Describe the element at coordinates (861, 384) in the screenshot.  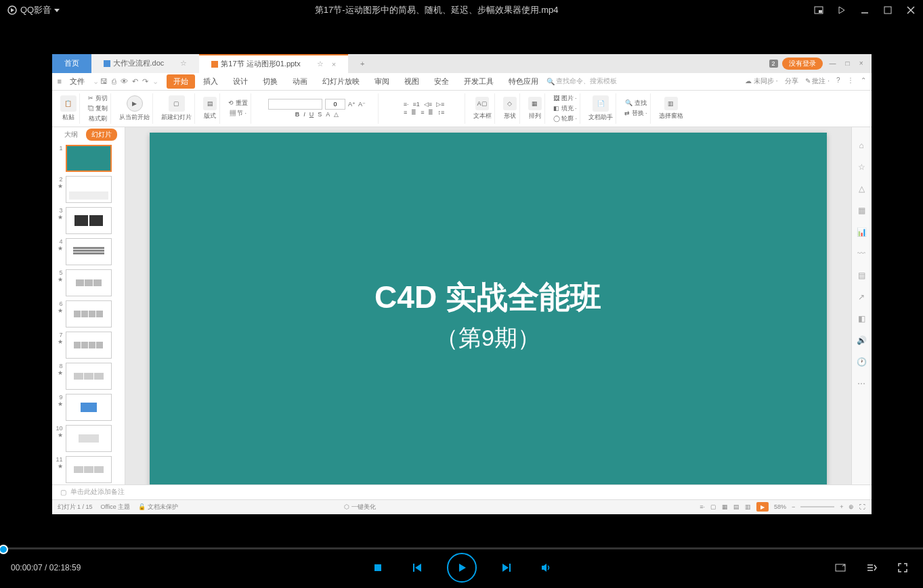
I see `rb-more-icon: ⋯` at that location.